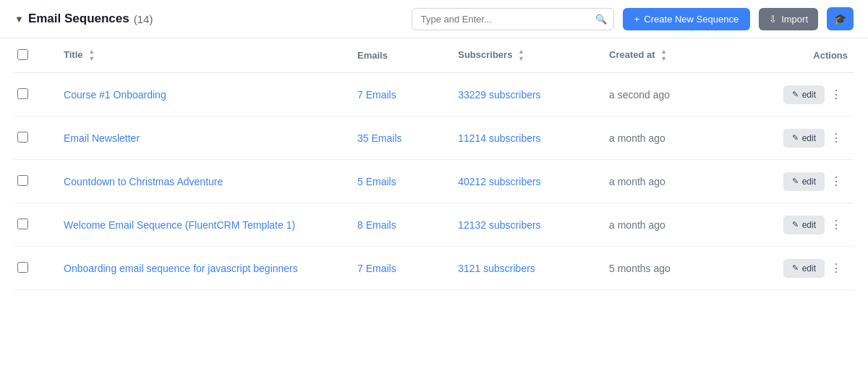 This screenshot has width=868, height=369. Describe the element at coordinates (143, 182) in the screenshot. I see `sequence-title-link: Countdown to Christmas Adventure` at that location.